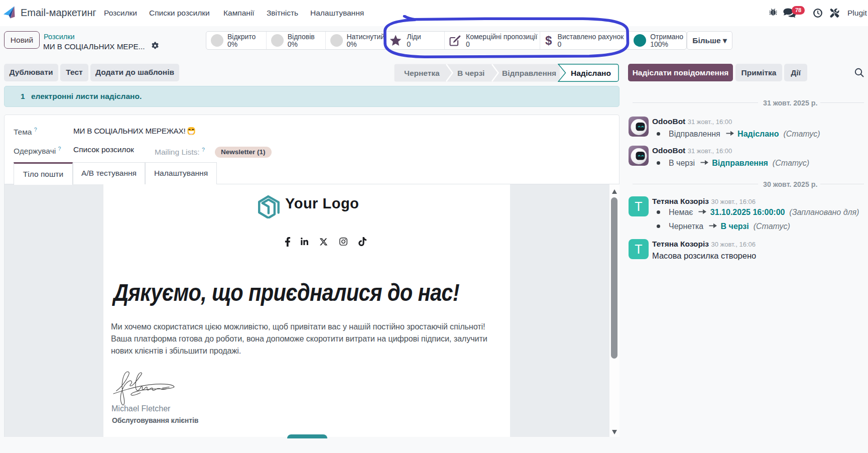  I want to click on svg-text: Відправлення, so click(529, 73).